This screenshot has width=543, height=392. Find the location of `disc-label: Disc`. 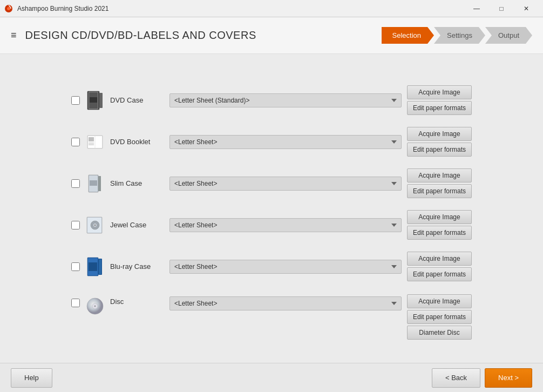

disc-label: Disc is located at coordinates (137, 301).